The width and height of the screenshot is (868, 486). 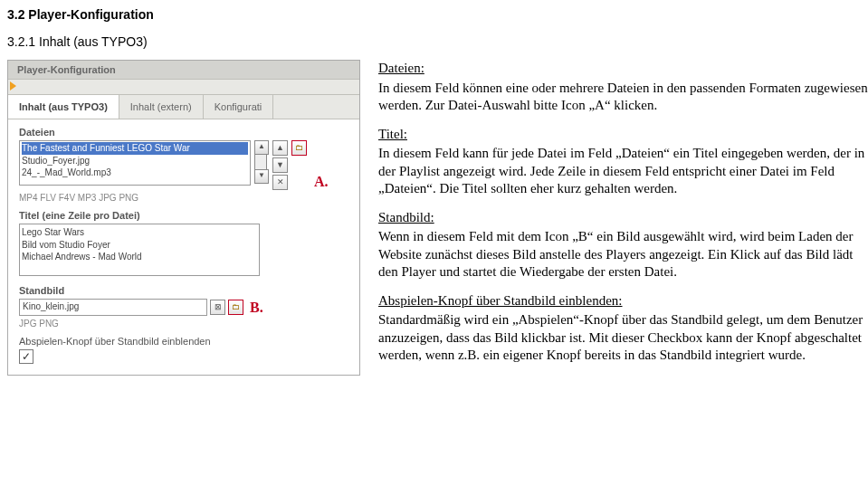 I want to click on titel-label: Titel (eine Zeile pro Datei), so click(x=184, y=215).